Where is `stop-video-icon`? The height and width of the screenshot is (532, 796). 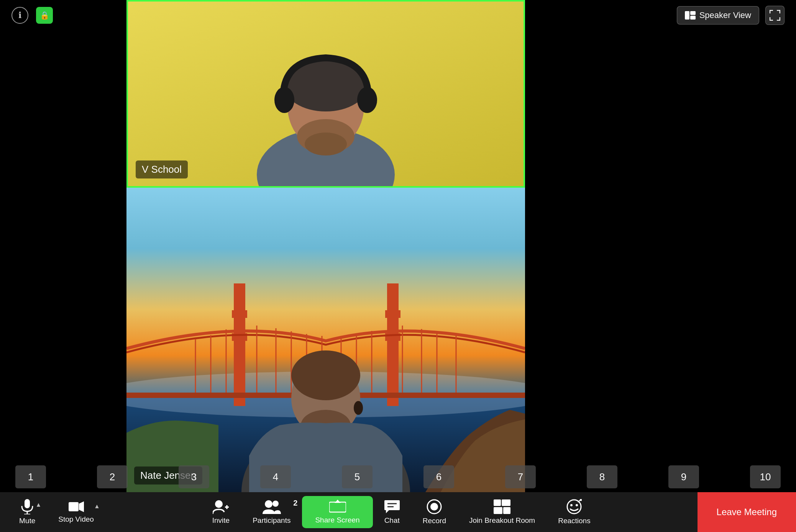 stop-video-icon is located at coordinates (76, 507).